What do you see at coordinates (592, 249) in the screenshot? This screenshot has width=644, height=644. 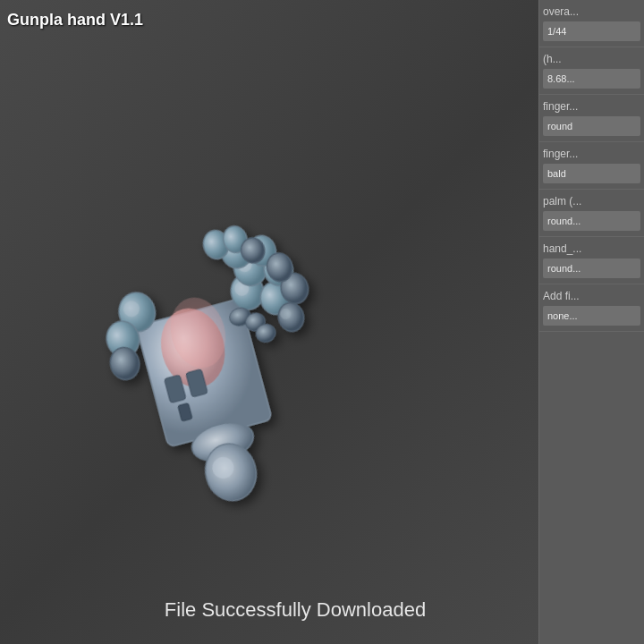 I see `hand-label: hand_...` at bounding box center [592, 249].